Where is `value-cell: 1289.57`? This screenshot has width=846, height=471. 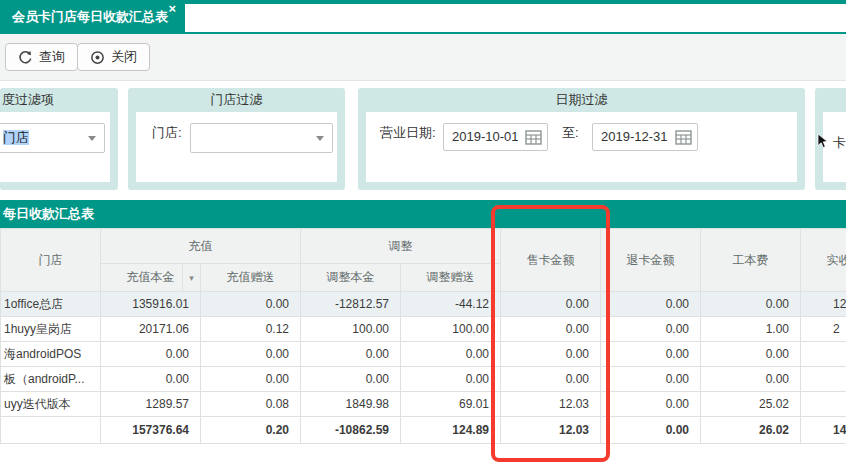
value-cell: 1289.57 is located at coordinates (151, 404).